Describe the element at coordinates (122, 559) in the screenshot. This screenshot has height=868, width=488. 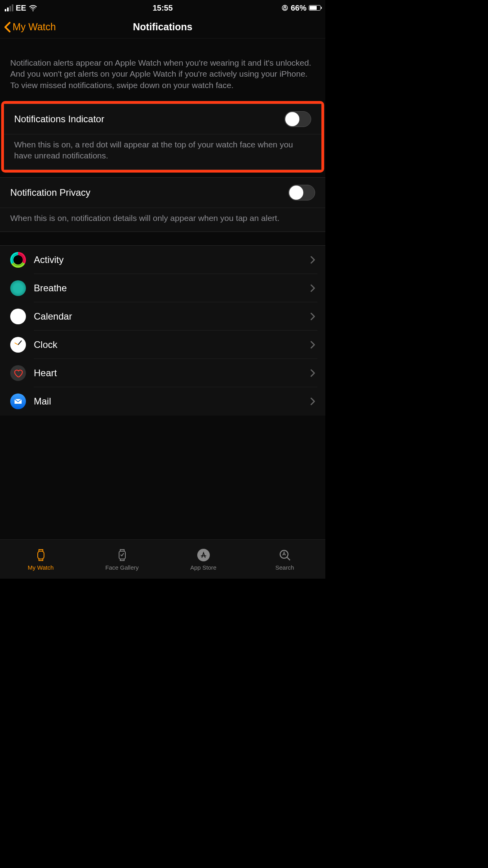
I see `tab-face-gallery: Face Gallery` at that location.